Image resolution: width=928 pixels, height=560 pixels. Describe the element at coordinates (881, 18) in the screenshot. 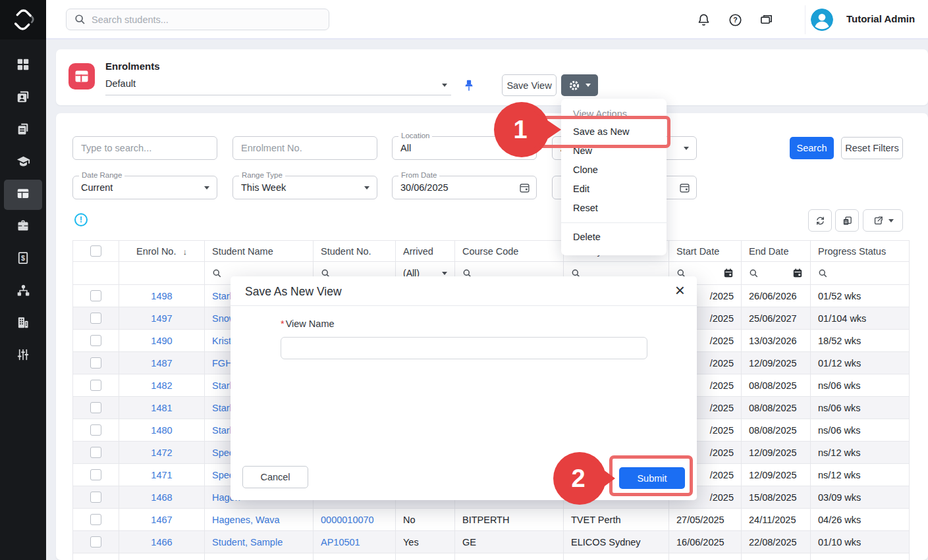

I see `user-name: Tutorial Admin` at that location.